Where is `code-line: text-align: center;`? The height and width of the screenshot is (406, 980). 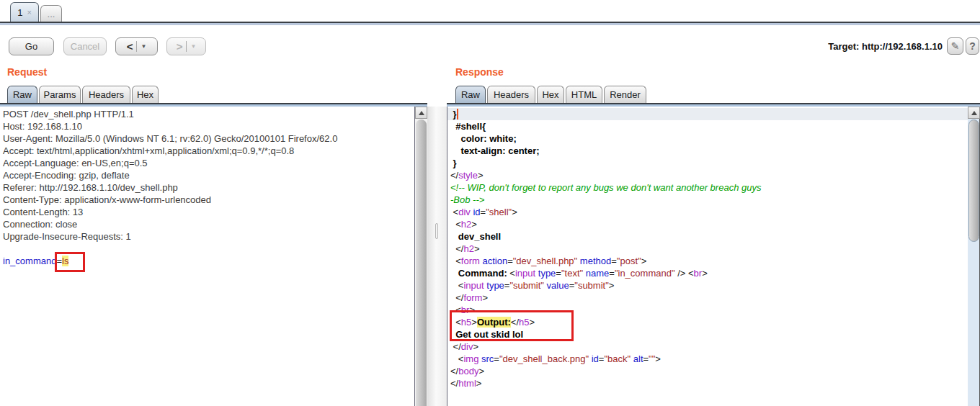
code-line: text-align: center; is located at coordinates (709, 151).